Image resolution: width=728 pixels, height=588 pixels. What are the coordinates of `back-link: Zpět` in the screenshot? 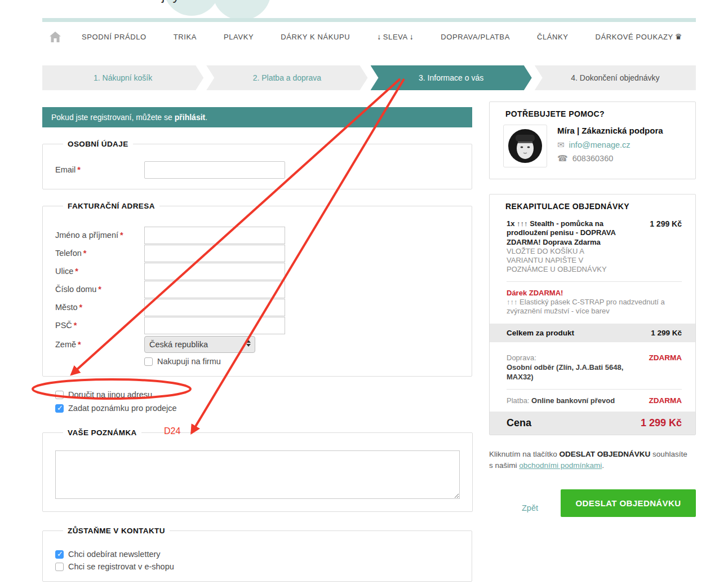 It's located at (530, 510).